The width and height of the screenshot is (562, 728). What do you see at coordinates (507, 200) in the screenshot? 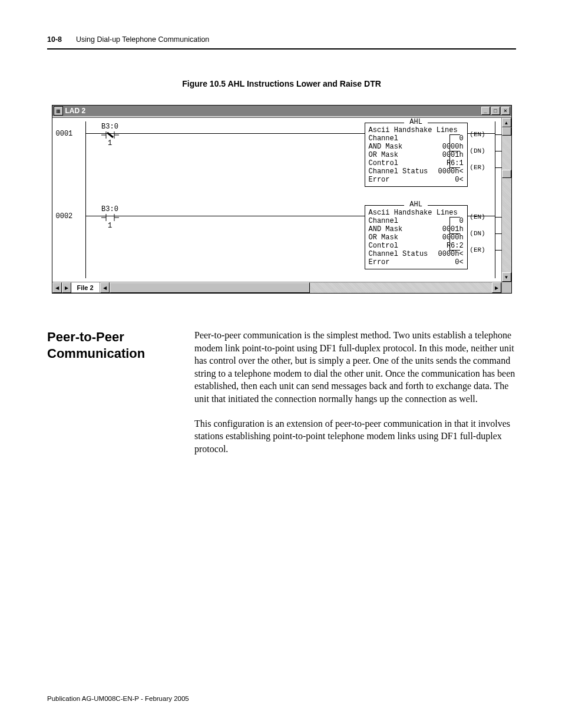
I see `scroll-track` at bounding box center [507, 200].